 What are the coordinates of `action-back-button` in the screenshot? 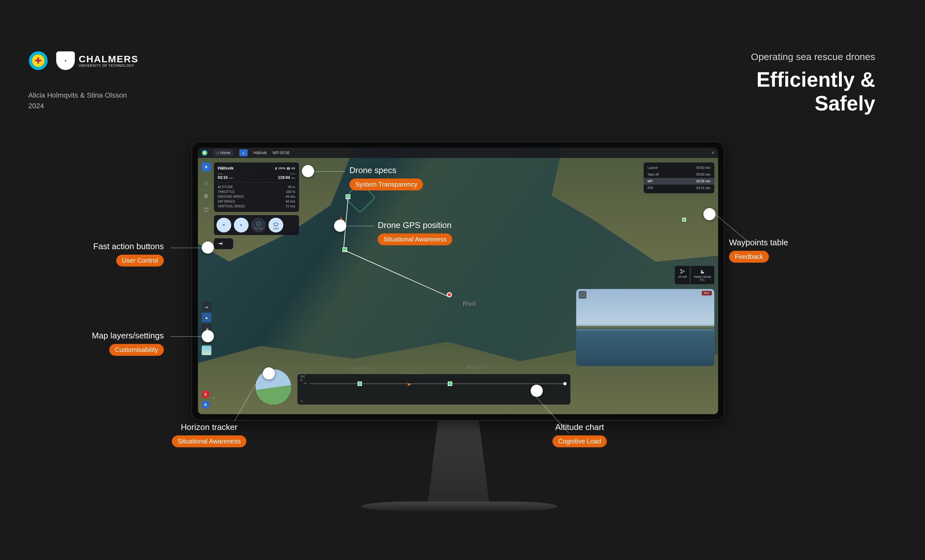 It's located at (224, 225).